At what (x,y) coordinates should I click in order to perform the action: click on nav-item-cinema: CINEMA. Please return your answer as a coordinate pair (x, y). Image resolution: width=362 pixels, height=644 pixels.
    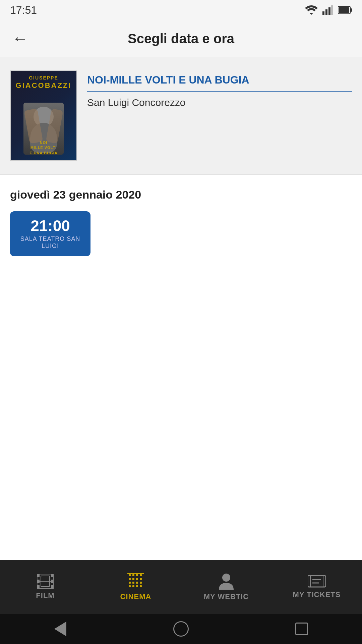
    Looking at the image, I should click on (136, 587).